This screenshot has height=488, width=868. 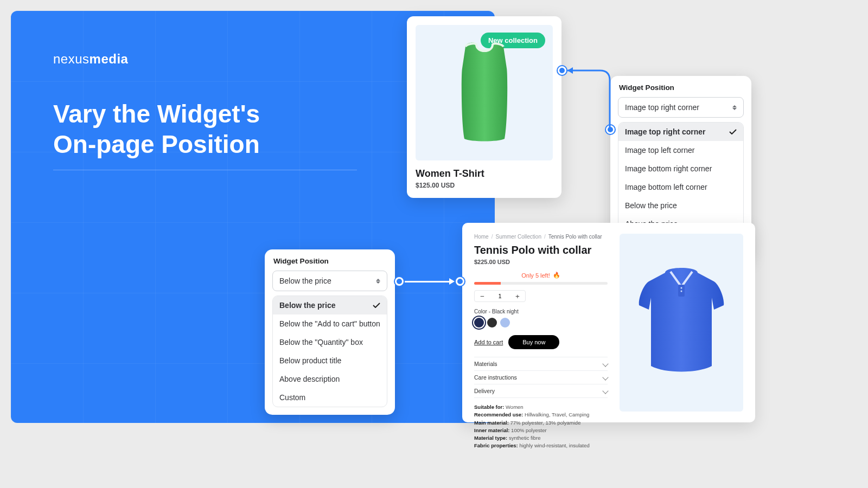 I want to click on menu-item: Below product title, so click(x=330, y=361).